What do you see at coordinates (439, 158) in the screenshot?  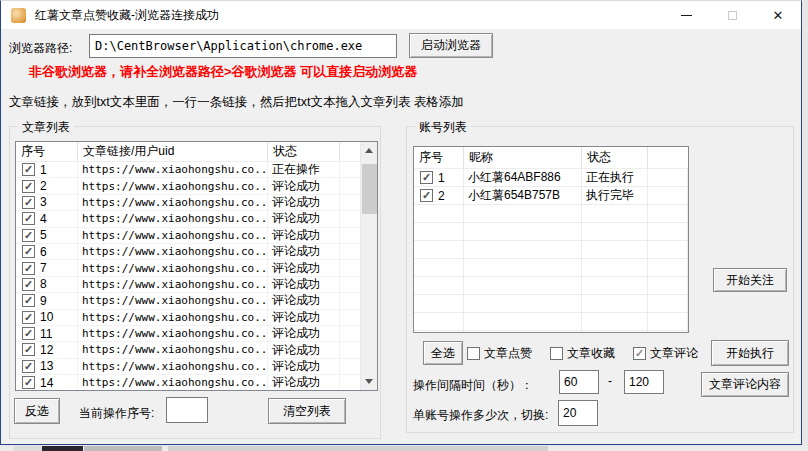 I see `column-header-account-index: 序号` at bounding box center [439, 158].